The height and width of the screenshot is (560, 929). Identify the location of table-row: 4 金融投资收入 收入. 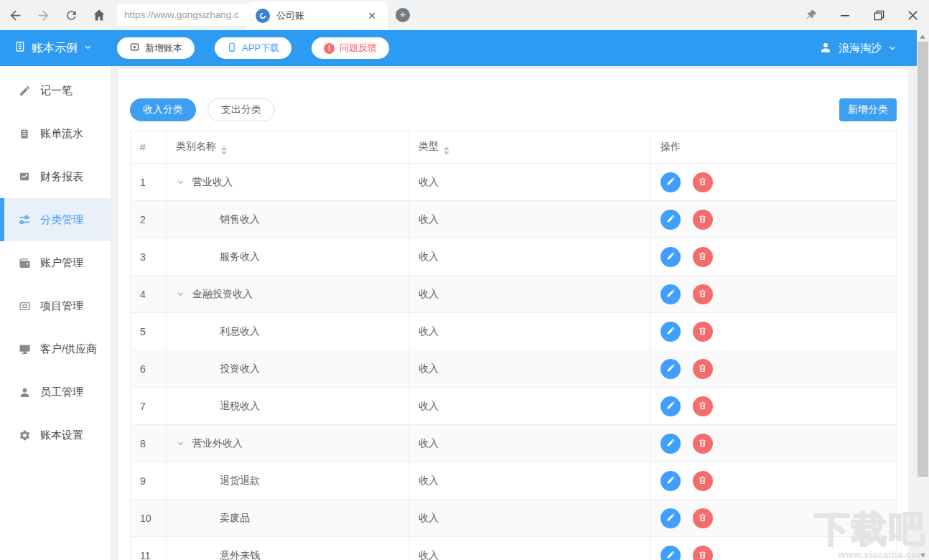
(514, 294).